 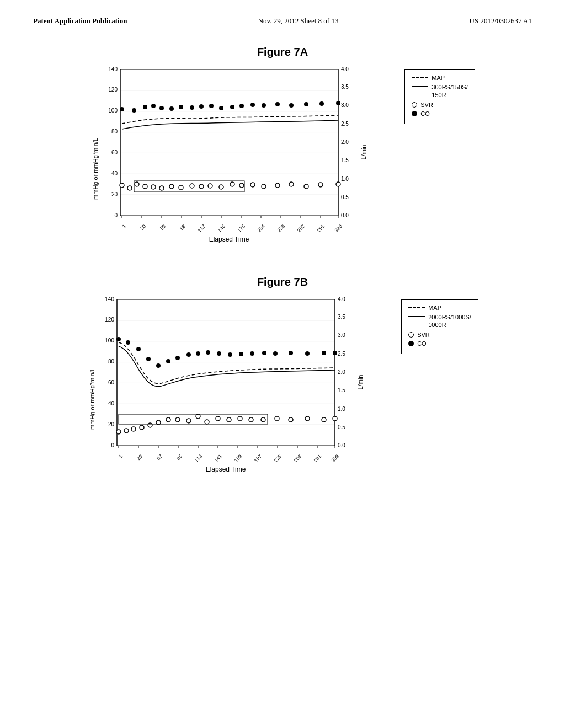 What do you see at coordinates (281, 228) in the screenshot?
I see `svg-text: 233` at bounding box center [281, 228].